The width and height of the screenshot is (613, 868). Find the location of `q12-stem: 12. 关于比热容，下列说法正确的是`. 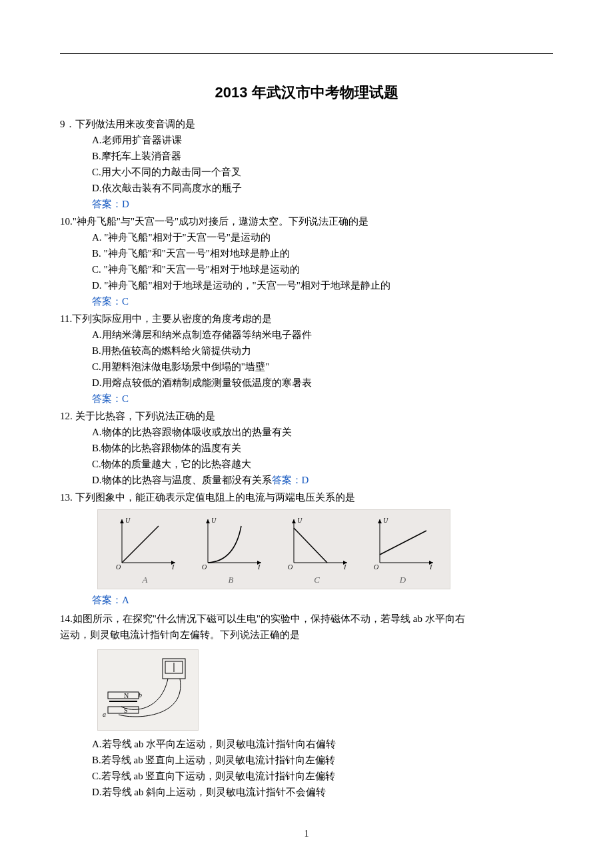

q12-stem: 12. 关于比热容，下列说法正确的是 is located at coordinates (306, 416).